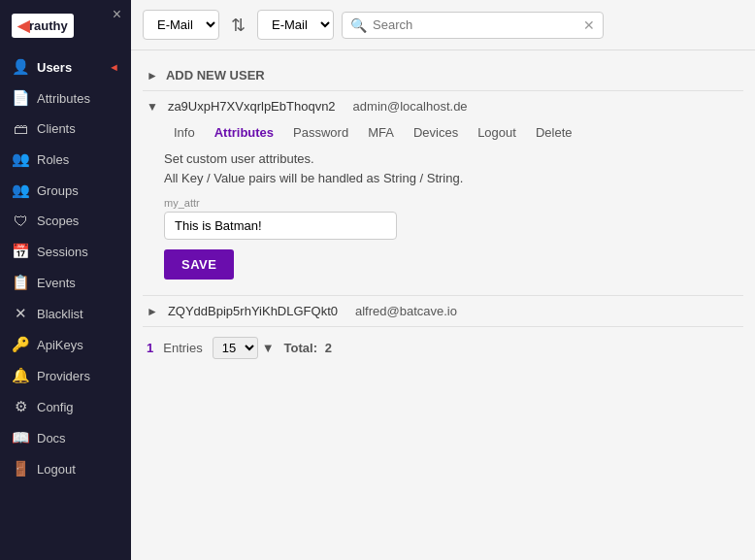 Image resolution: width=755 pixels, height=560 pixels. Describe the element at coordinates (51, 439) in the screenshot. I see `sidebar-item-label: Docs` at that location.